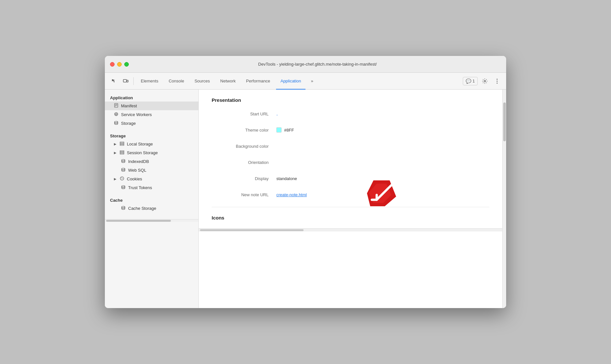  I want to click on right-scrollbar, so click(504, 199).